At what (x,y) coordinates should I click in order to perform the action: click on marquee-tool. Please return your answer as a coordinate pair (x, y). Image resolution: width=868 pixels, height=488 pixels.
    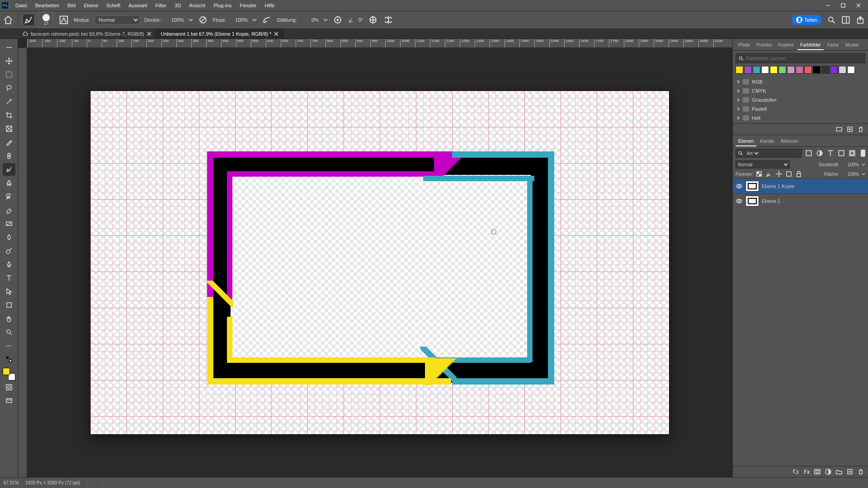
    Looking at the image, I should click on (9, 75).